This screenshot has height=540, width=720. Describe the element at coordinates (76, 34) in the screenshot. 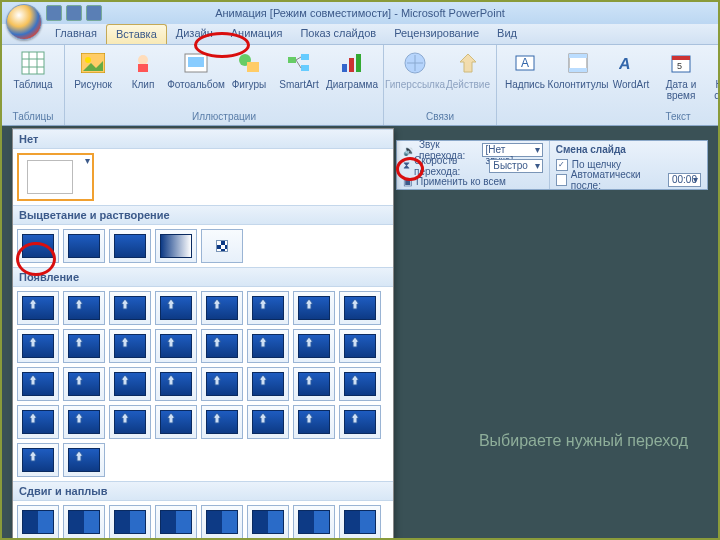

I see `tab-home: Главная` at that location.